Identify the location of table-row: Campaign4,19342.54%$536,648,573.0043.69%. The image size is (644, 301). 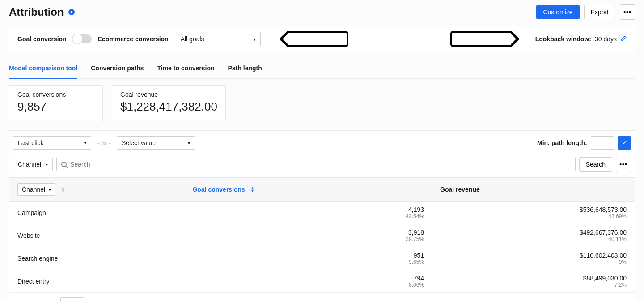
(322, 213).